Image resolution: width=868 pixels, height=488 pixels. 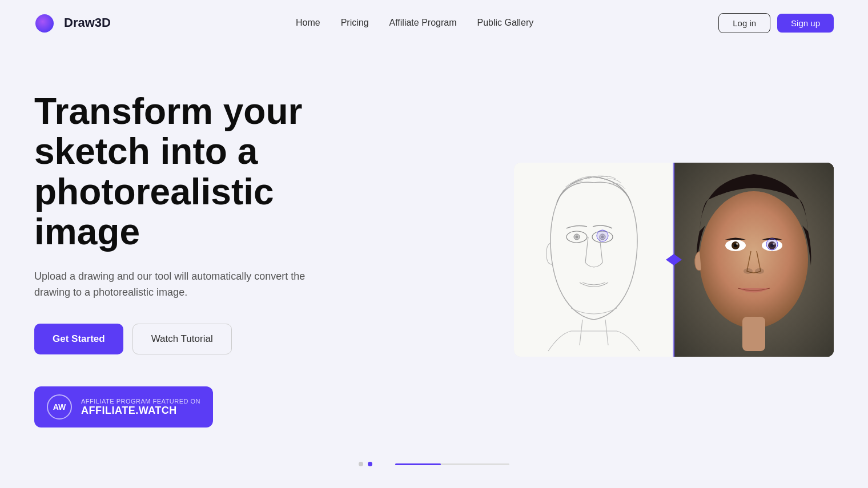 What do you see at coordinates (452, 465) in the screenshot?
I see `progress-bar` at bounding box center [452, 465].